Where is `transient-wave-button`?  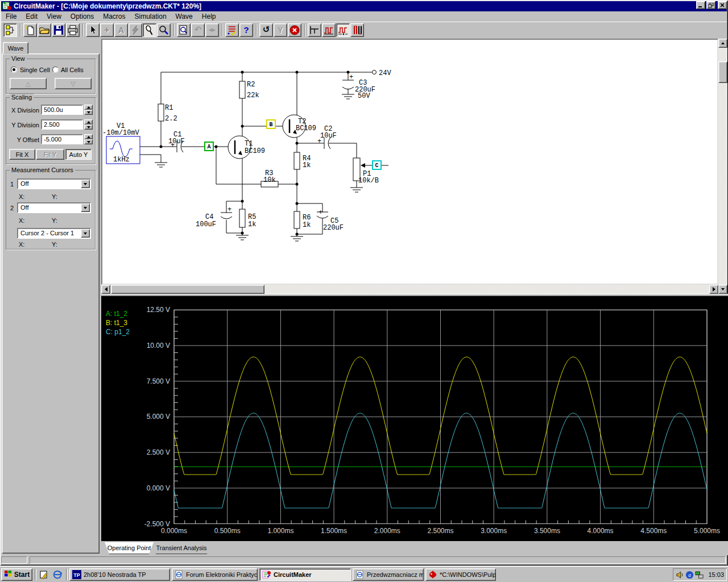
transient-wave-button is located at coordinates (343, 30).